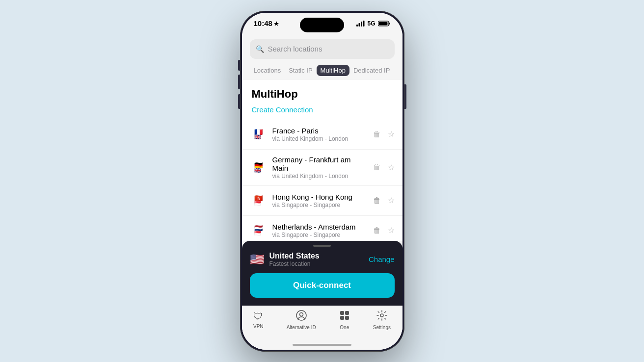 Image resolution: width=644 pixels, height=362 pixels. What do you see at coordinates (322, 323) in the screenshot?
I see `bottom-nav: 🛡 VPN Alternative ID` at bounding box center [322, 323].